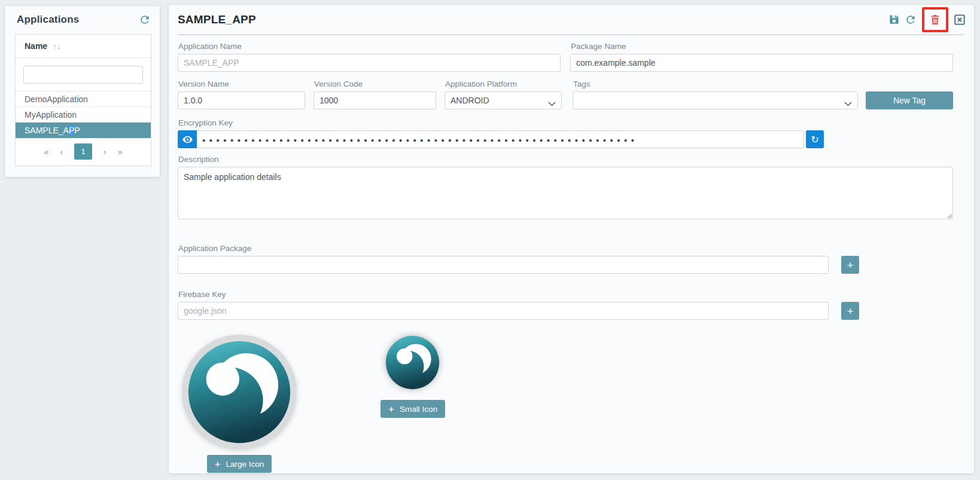 The image size is (980, 480). I want to click on version-code-label: Version Code, so click(375, 84).